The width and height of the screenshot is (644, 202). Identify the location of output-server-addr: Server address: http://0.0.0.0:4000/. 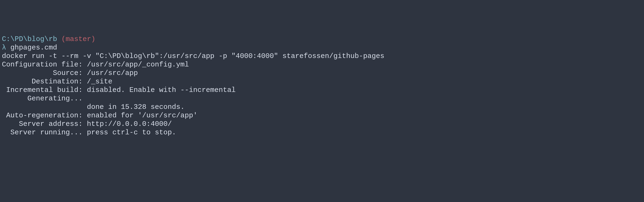
(322, 124).